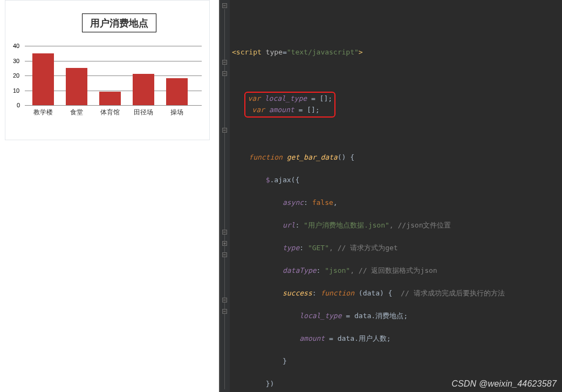  What do you see at coordinates (43, 112) in the screenshot?
I see `x-tick: 教学楼` at bounding box center [43, 112].